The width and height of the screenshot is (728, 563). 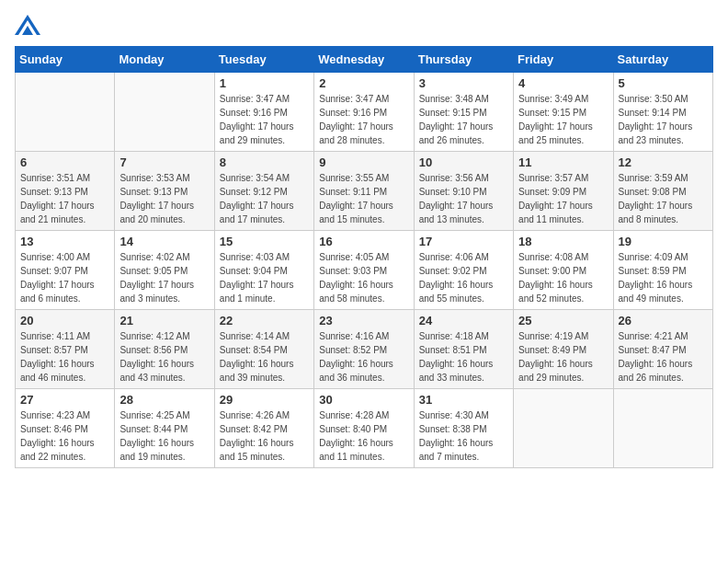 What do you see at coordinates (663, 60) in the screenshot?
I see `weekday-header-saturday: Saturday` at bounding box center [663, 60].